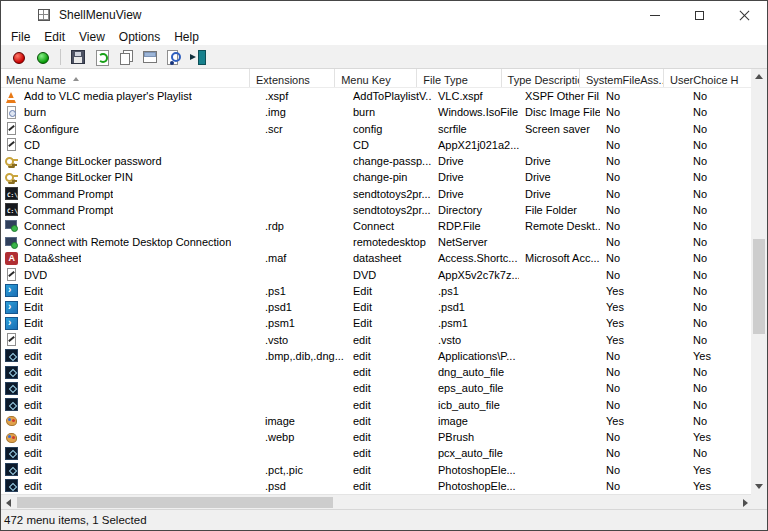 The height and width of the screenshot is (531, 768). Describe the element at coordinates (126, 57) in the screenshot. I see `copy-button` at that location.